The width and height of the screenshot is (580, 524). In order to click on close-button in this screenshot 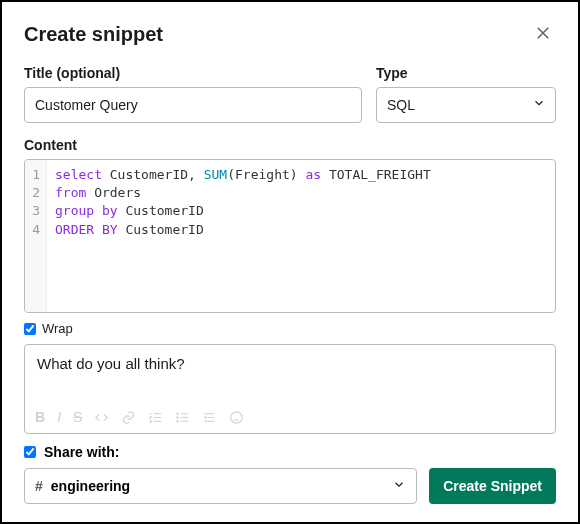, I will do `click(543, 34)`.